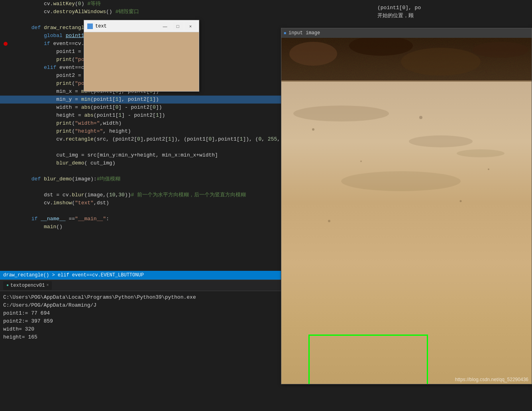 Image resolution: width=532 pixels, height=411 pixels. I want to click on text-window-app-icon, so click(90, 26).